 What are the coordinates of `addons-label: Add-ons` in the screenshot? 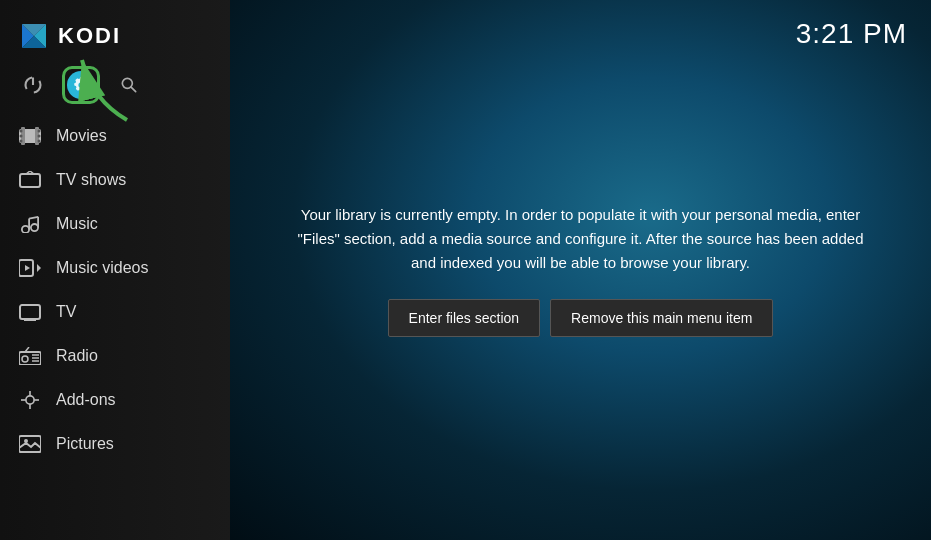 It's located at (86, 400).